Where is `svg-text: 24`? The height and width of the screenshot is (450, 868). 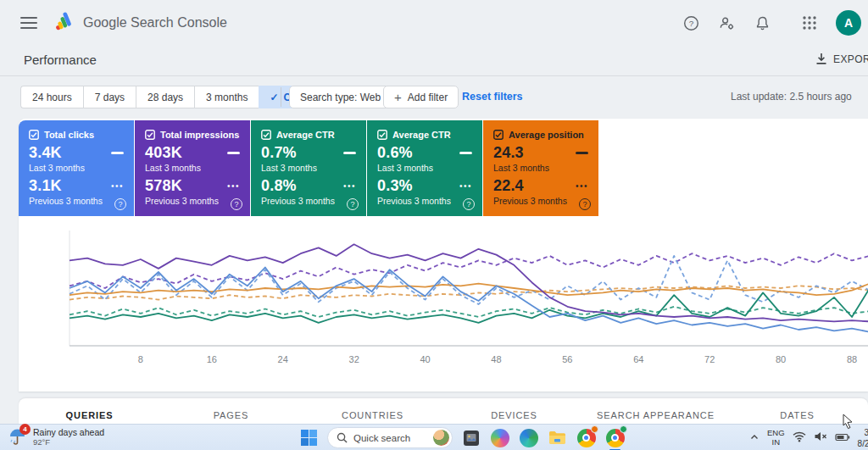 svg-text: 24 is located at coordinates (283, 359).